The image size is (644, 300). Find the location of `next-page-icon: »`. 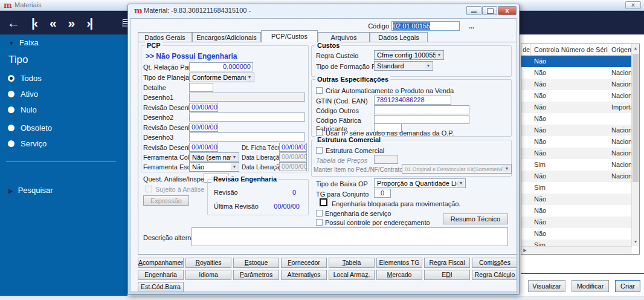

next-page-icon: » is located at coordinates (71, 23).